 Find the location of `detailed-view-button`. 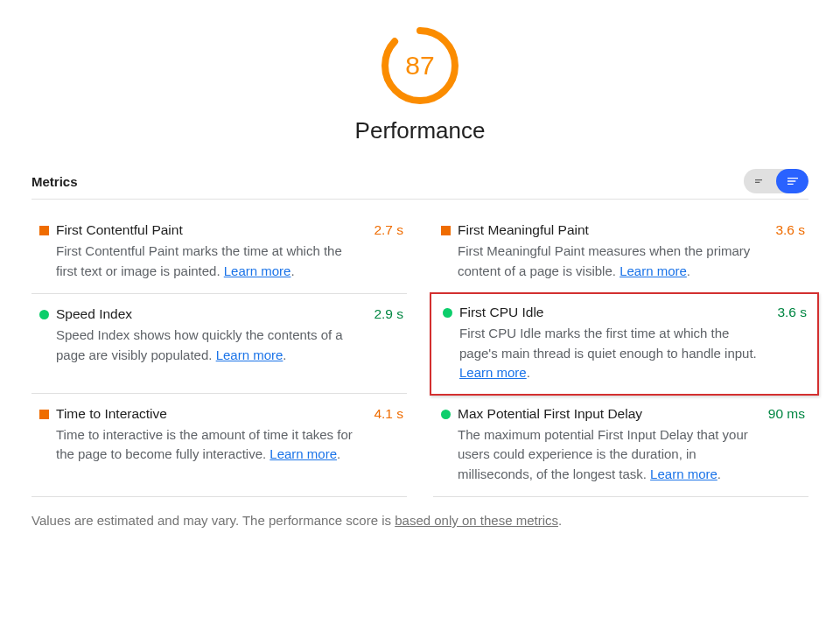

detailed-view-button is located at coordinates (793, 181).